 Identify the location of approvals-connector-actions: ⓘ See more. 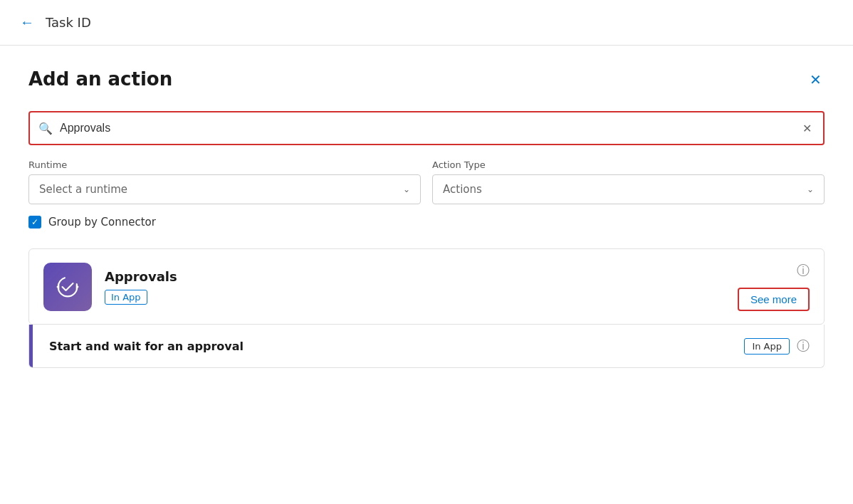
(773, 286).